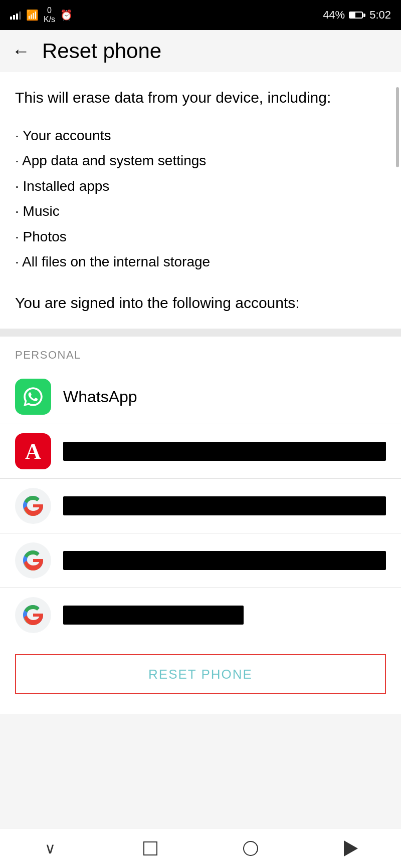 This screenshot has width=401, height=868. What do you see at coordinates (225, 451) in the screenshot?
I see `adobe-account-redacted` at bounding box center [225, 451].